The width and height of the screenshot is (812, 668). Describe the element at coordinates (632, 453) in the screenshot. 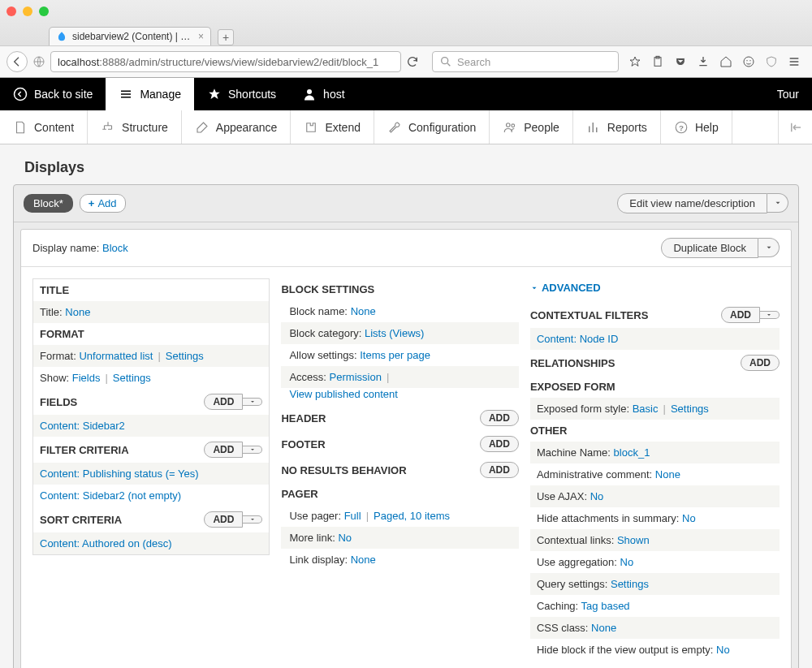

I see `machine-name-value: block_1` at that location.